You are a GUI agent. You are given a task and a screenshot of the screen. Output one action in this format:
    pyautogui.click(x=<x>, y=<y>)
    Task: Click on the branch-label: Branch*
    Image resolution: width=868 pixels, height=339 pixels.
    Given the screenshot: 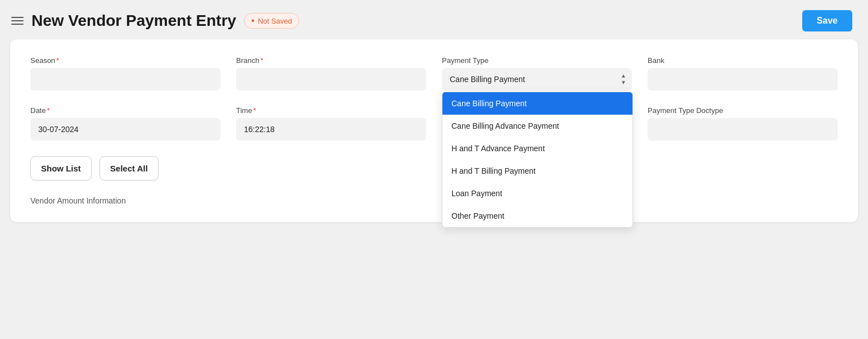 What is the action you would take?
    pyautogui.click(x=331, y=61)
    